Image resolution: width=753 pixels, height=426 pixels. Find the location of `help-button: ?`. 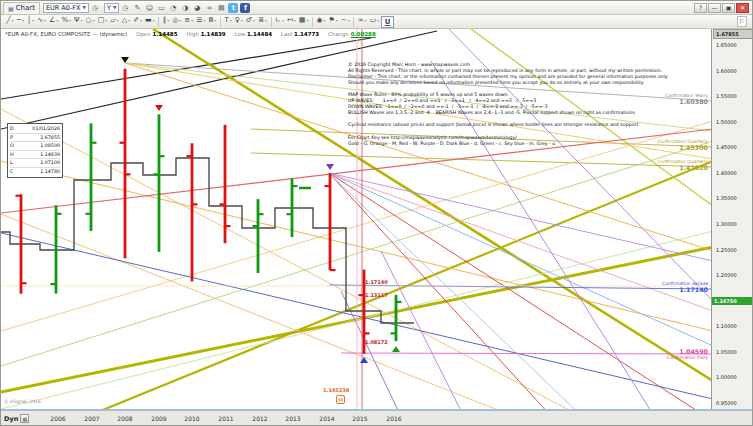

help-button: ? is located at coordinates (700, 8).